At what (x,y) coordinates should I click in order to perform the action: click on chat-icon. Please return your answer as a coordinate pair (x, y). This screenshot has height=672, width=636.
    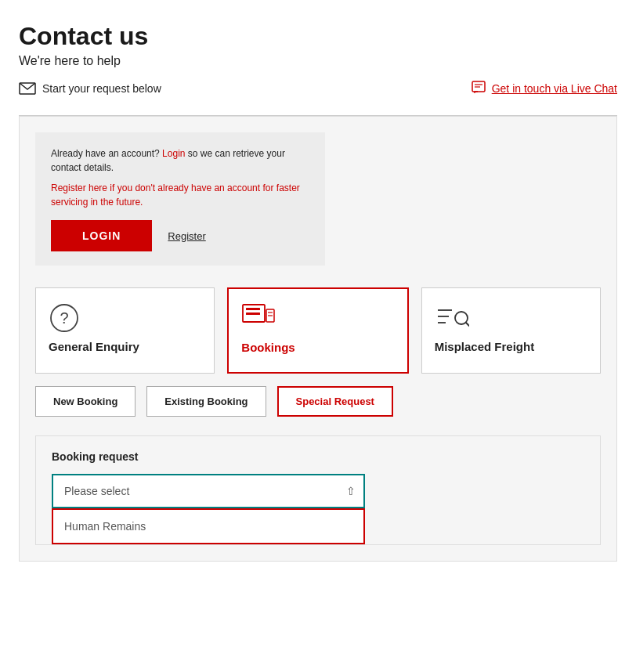
    Looking at the image, I should click on (479, 89).